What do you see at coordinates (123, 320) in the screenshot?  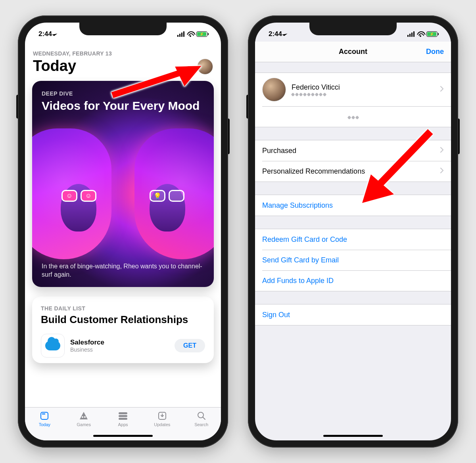 I see `card-title: Build Customer Relationships` at bounding box center [123, 320].